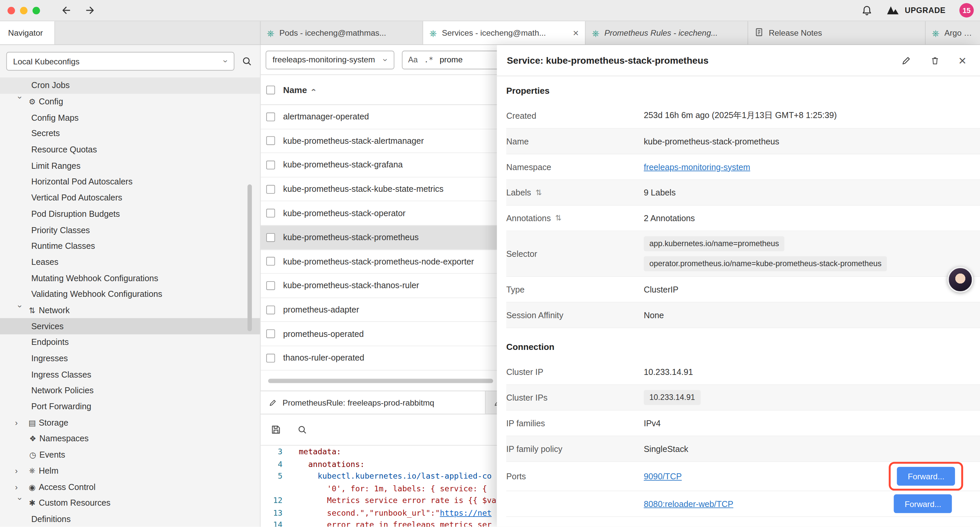 The width and height of the screenshot is (980, 527). I want to click on config-icon: ⚙, so click(32, 101).